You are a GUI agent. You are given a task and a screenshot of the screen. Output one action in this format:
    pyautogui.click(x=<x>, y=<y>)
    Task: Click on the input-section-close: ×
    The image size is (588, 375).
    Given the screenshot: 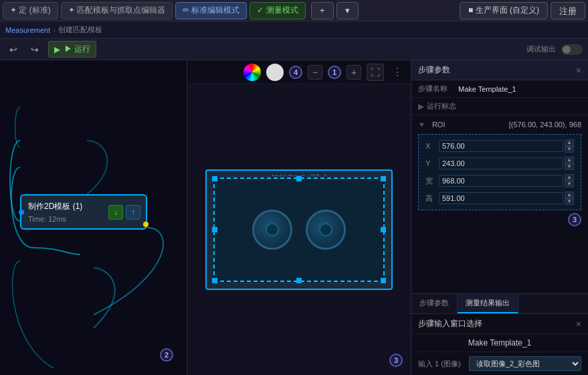 What is the action you would take?
    pyautogui.click(x=579, y=324)
    